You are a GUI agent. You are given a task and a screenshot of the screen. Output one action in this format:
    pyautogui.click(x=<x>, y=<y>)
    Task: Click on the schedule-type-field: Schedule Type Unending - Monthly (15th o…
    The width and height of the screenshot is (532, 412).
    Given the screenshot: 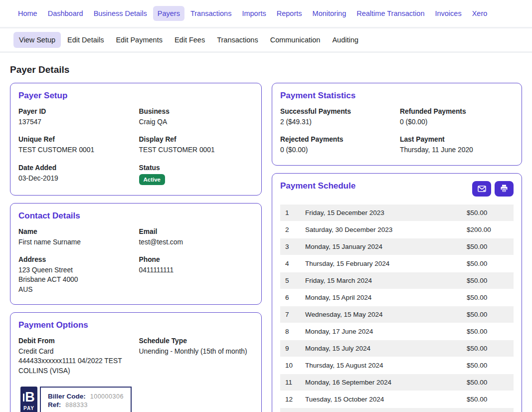 What is the action you would take?
    pyautogui.click(x=196, y=356)
    